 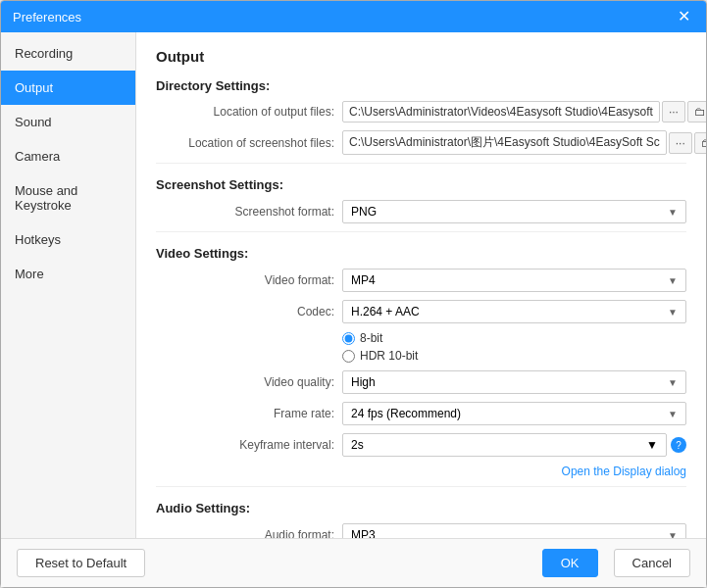 I want to click on keyframe-row: Keyframe interval: 2s ▼ ?, so click(x=422, y=445).